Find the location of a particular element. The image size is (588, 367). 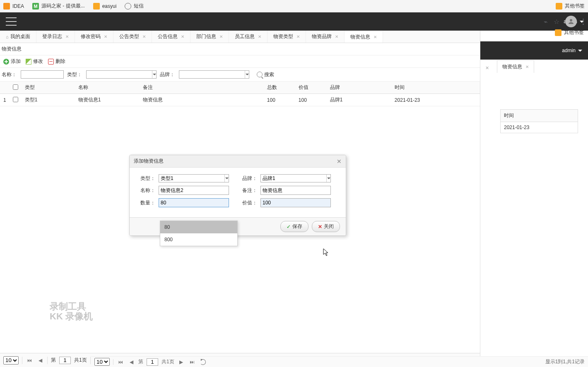

dlg-brand-input is located at coordinates (294, 178).